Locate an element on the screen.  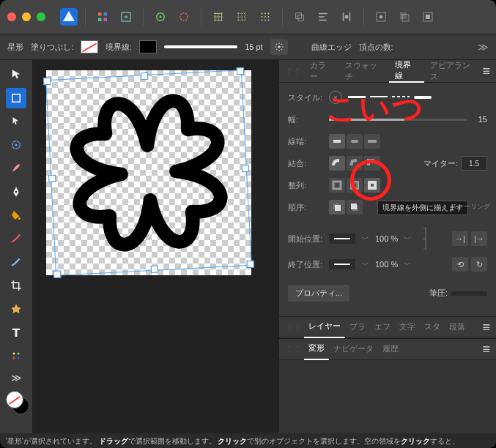
handle-bottom-left is located at coordinates (57, 274).